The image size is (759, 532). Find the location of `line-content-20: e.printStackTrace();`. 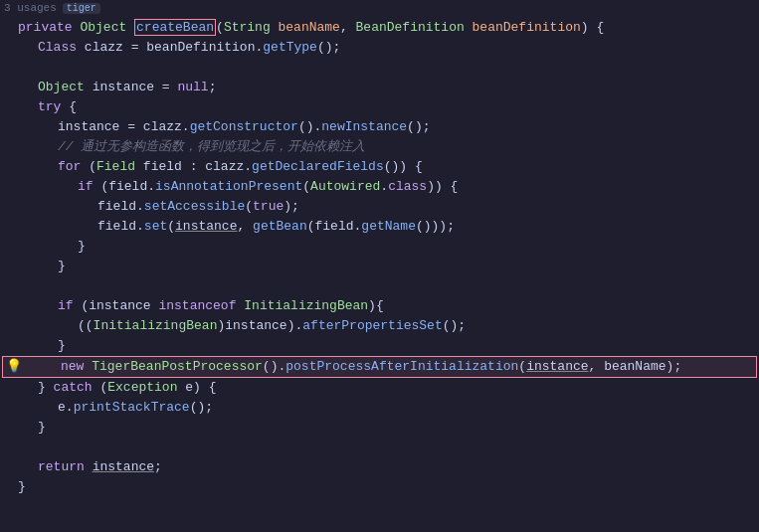

line-content-20: e.printStackTrace(); is located at coordinates (384, 408).